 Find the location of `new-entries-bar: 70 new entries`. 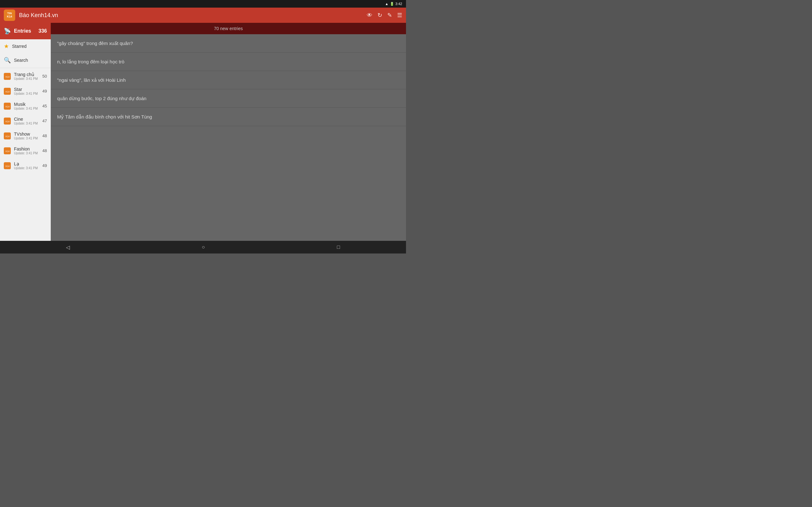

new-entries-bar: 70 new entries is located at coordinates (228, 29).